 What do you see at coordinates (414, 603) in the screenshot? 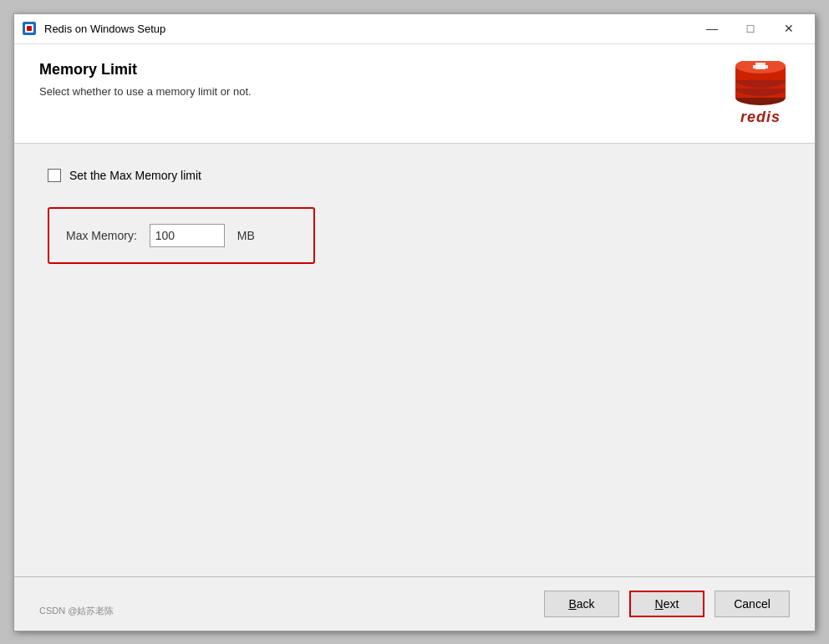
I see `footer: CSDN @姑苏老陈 Back Next Cancel` at bounding box center [414, 603].